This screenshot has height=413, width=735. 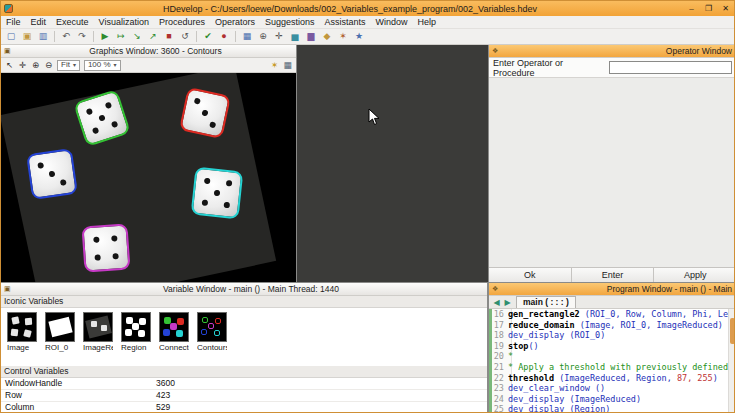 What do you see at coordinates (612, 356) in the screenshot?
I see `code-line-20: 20*` at bounding box center [612, 356].